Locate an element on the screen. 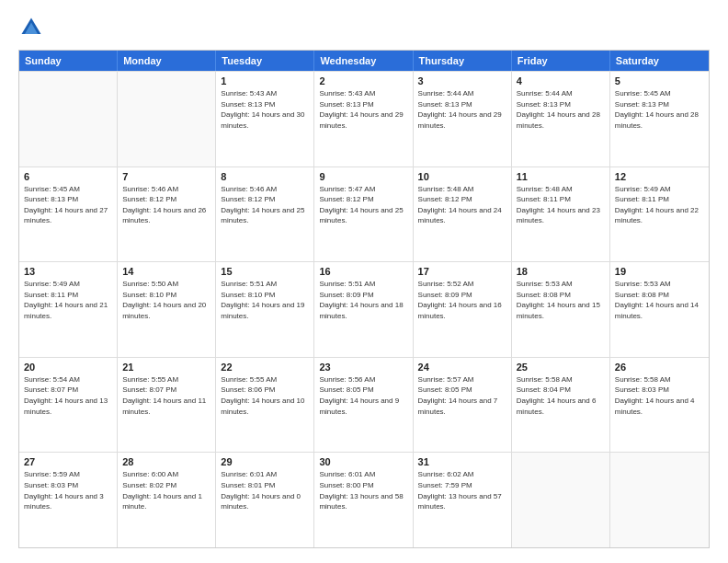 The height and width of the screenshot is (563, 728). day-number: 15 is located at coordinates (265, 271).